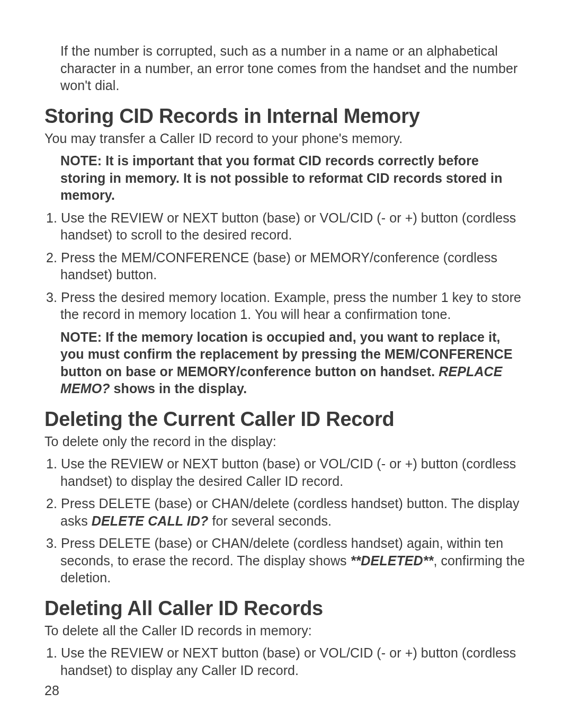 Image resolution: width=572 pixels, height=728 pixels. Describe the element at coordinates (150, 521) in the screenshot. I see `step-emphasis: DELETE CALL ID?` at that location.